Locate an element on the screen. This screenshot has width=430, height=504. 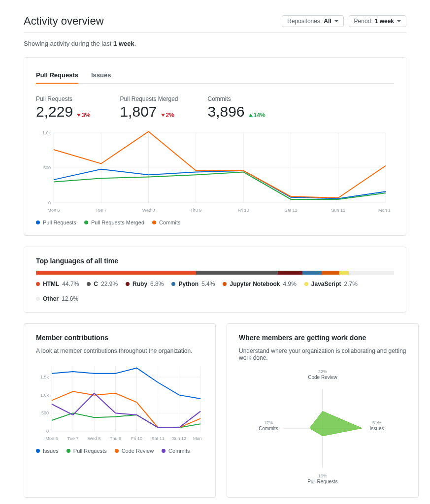
member-contributions-chart: 05001.0k1.5kMon 6Tue 7Wed 8Thu 9Fri 10Sa… is located at coordinates (120, 402).